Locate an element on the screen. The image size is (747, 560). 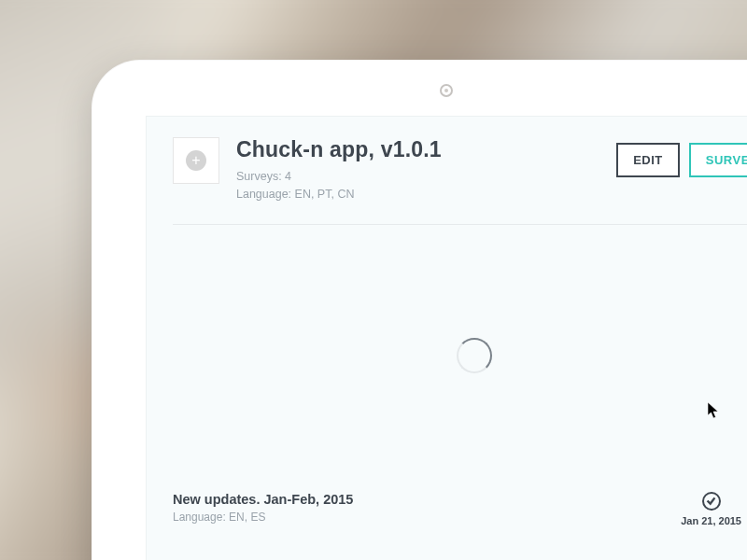
app-header: + Chuck-n app, v1.0.1 Surveys: 4 Languag… is located at coordinates (459, 170).